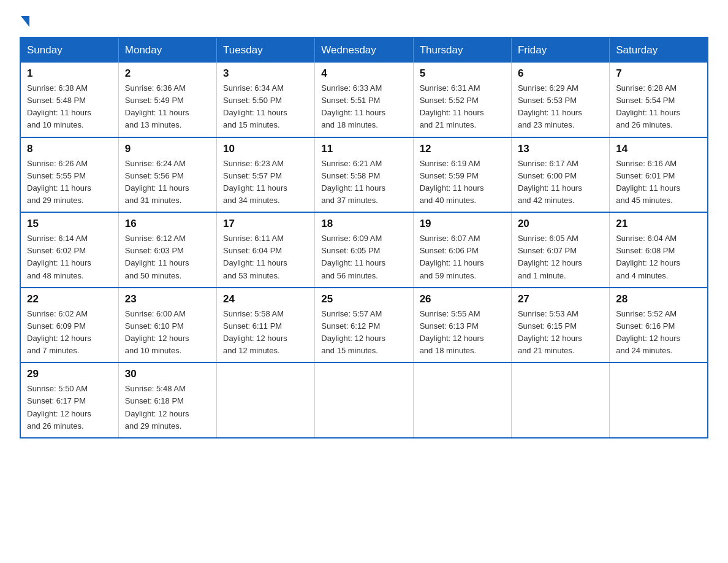 The width and height of the screenshot is (728, 563). Describe the element at coordinates (462, 224) in the screenshot. I see `day-number: 19` at that location.